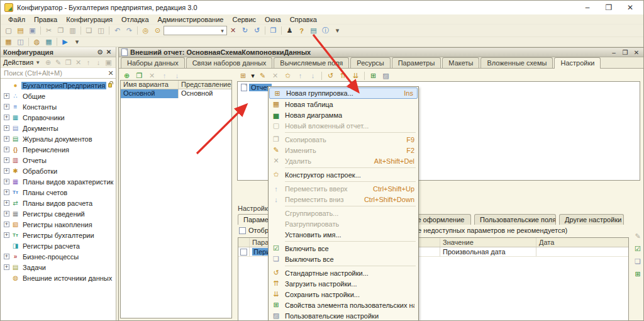  What do you see at coordinates (614, 53) in the screenshot?
I see `mdi-minimize-button: –` at bounding box center [614, 53].